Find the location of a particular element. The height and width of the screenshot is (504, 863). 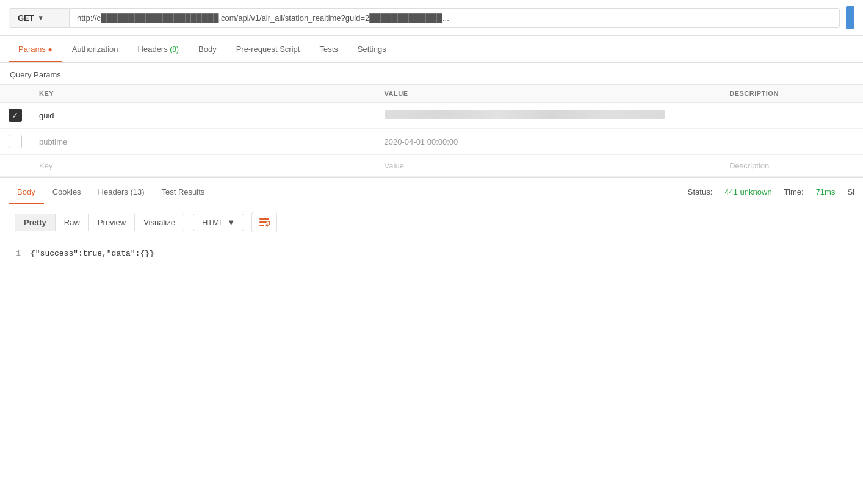

response-tab-headers: Headers (13) is located at coordinates (121, 192).